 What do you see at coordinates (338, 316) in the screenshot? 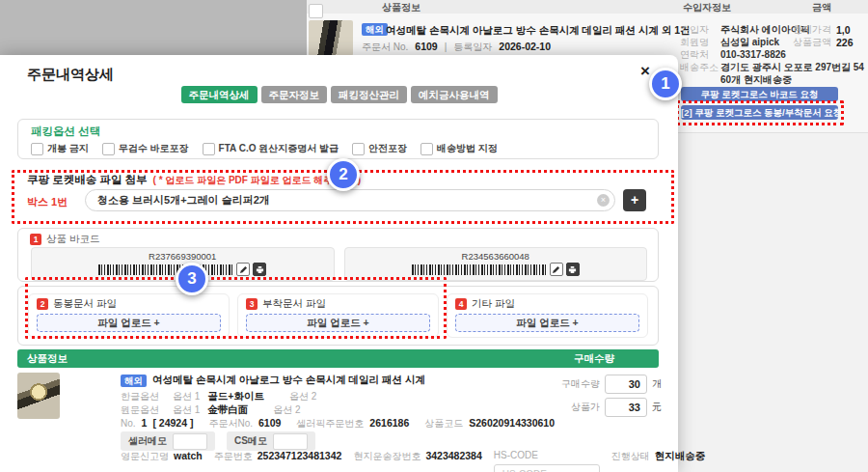
I see `attached-doc-column: 3 부착문서 파일 파일 업로드 +` at bounding box center [338, 316].